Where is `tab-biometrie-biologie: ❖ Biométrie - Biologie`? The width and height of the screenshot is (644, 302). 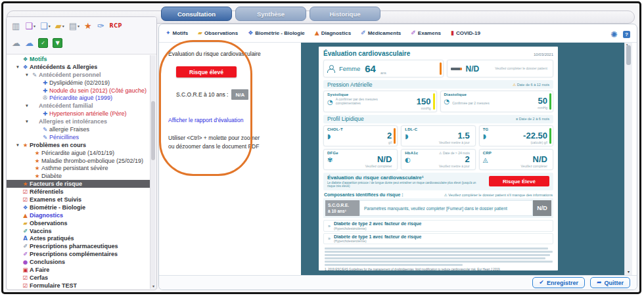 tab-biometrie-biologie: ❖ Biométrie - Biologie is located at coordinates (276, 33).